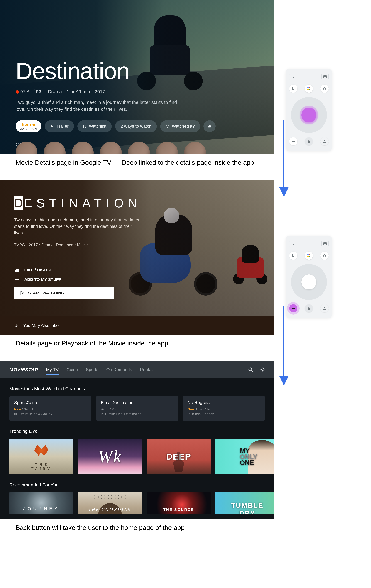 The width and height of the screenshot is (371, 588). Describe the element at coordinates (59, 126) in the screenshot. I see `trailer-button: Trailer` at that location.